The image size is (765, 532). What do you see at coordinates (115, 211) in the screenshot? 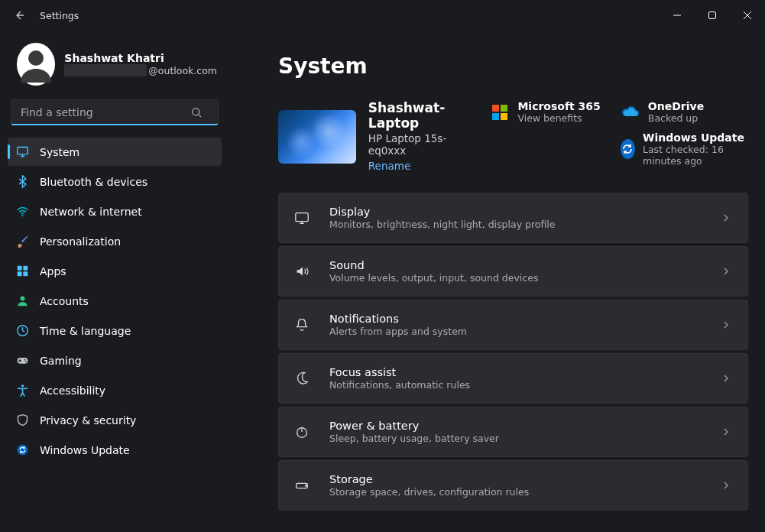
I see `sidebar-item-network-internet: Network & internet` at bounding box center [115, 211].